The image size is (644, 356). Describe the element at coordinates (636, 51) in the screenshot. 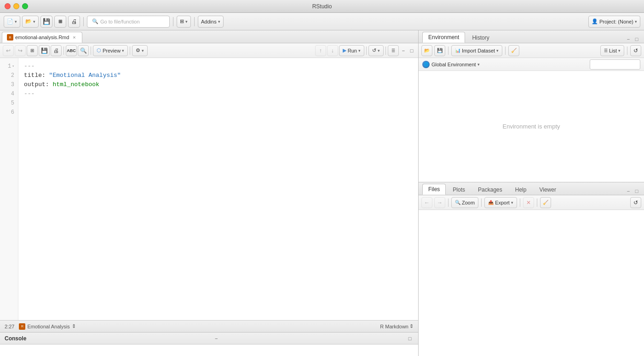

I see `env-refresh-btn: ↺` at that location.